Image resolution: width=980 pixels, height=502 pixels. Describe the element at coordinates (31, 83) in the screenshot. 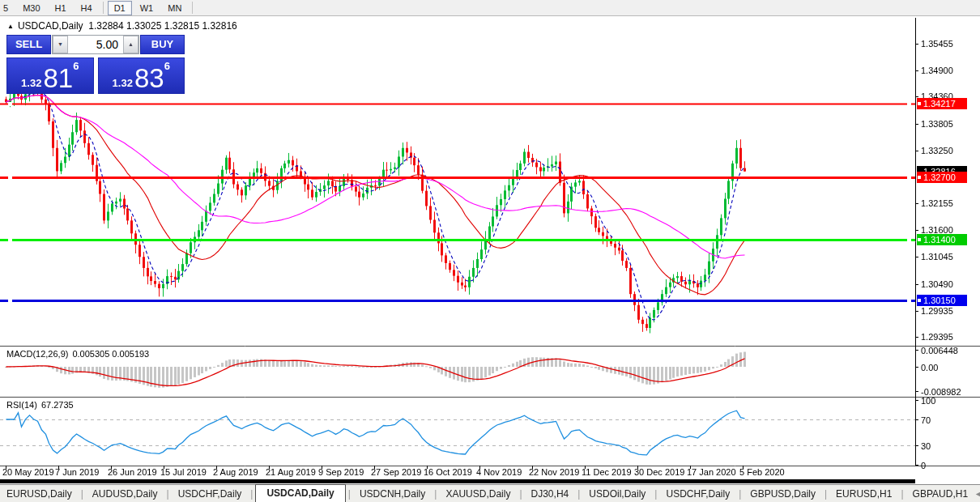

I see `bid-price-prefix: 1.32` at that location.